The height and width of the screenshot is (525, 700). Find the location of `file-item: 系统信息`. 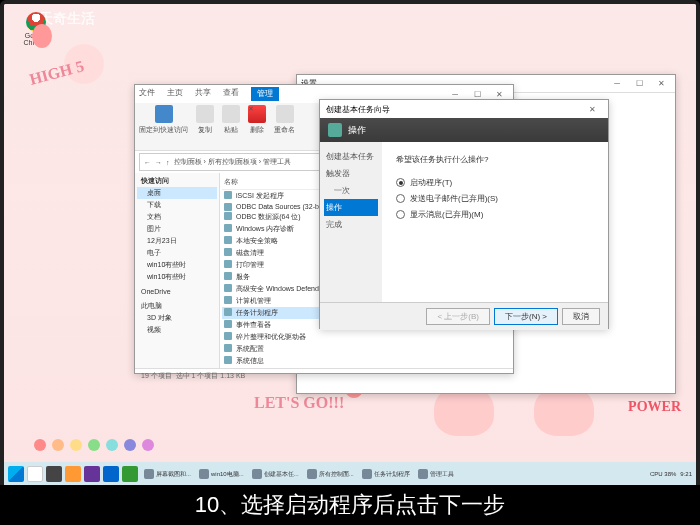

file-item: 系统信息 is located at coordinates (366, 361).